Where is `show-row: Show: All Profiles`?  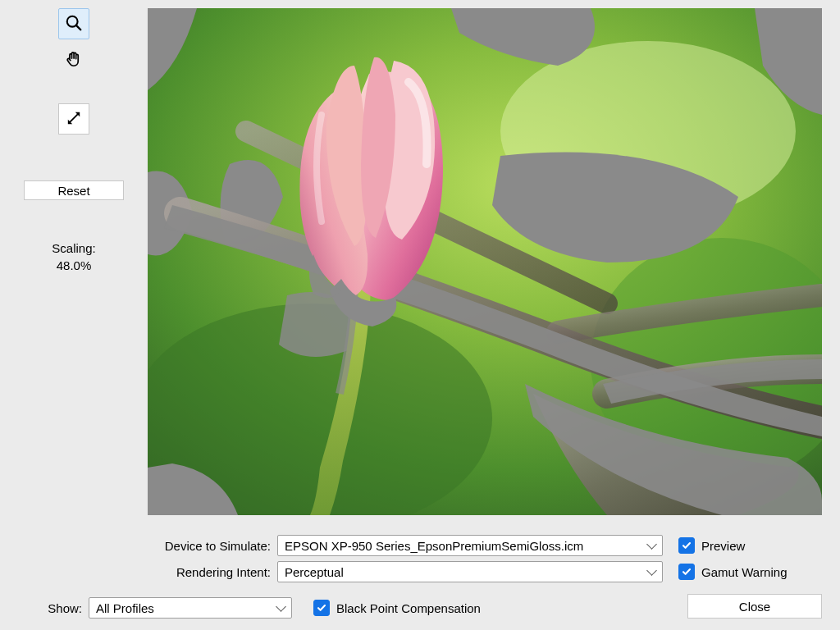
show-row: Show: All Profiles is located at coordinates (166, 608).